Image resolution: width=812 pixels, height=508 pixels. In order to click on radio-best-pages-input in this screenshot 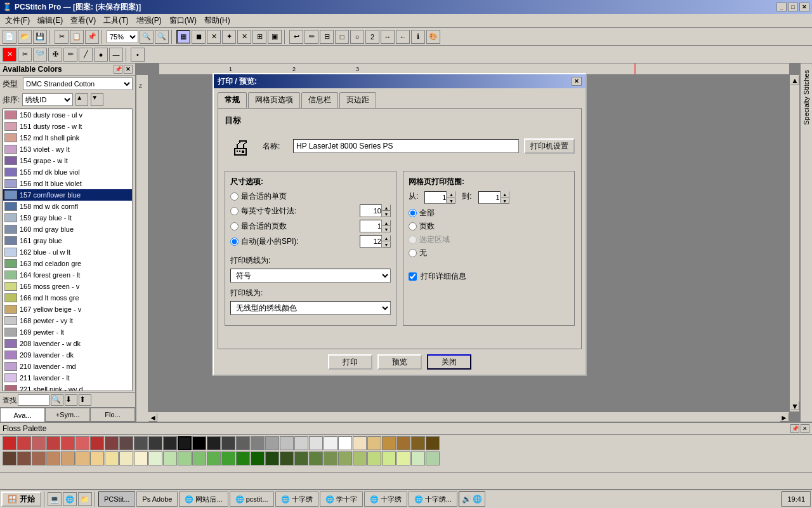, I will do `click(235, 226)`.